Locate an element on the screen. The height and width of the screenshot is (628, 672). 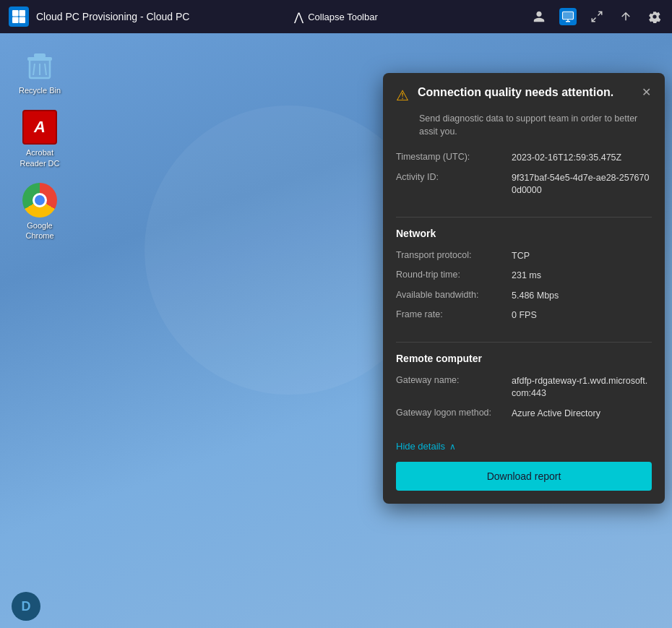
chrome-icon: Google Chrome is located at coordinates (40, 212).